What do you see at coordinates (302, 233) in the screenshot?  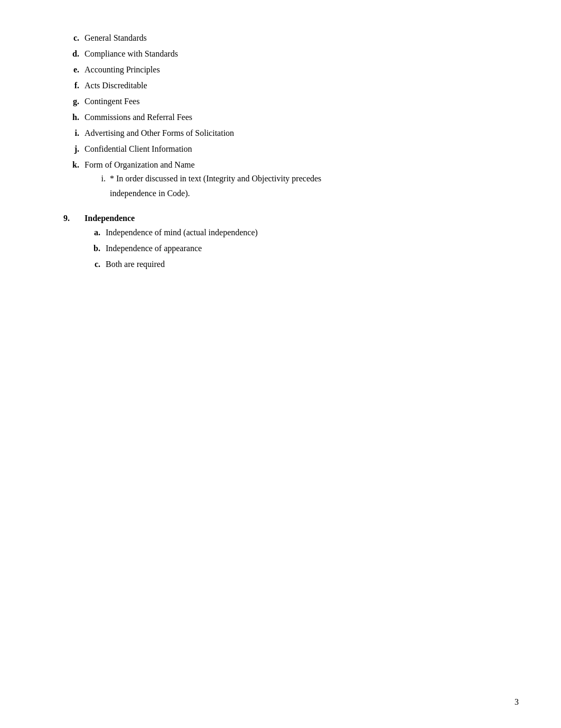 I see `section9-item-a: a. Independence of mind (actual independ…` at bounding box center [302, 233].